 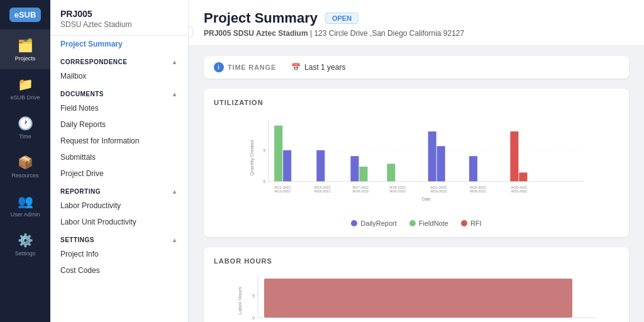 I want to click on sidebar-item-labor-unit-productivity: Labor Unit Productivity, so click(x=119, y=222).